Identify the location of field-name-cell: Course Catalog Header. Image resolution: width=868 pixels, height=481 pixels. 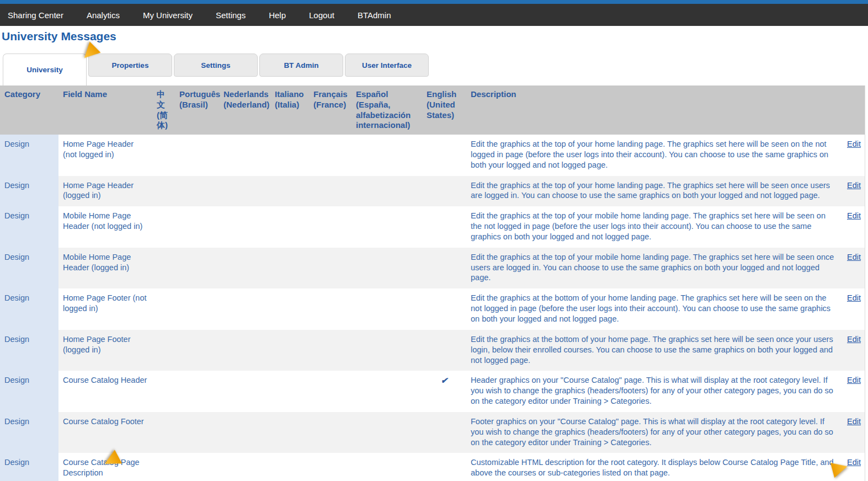
(105, 392).